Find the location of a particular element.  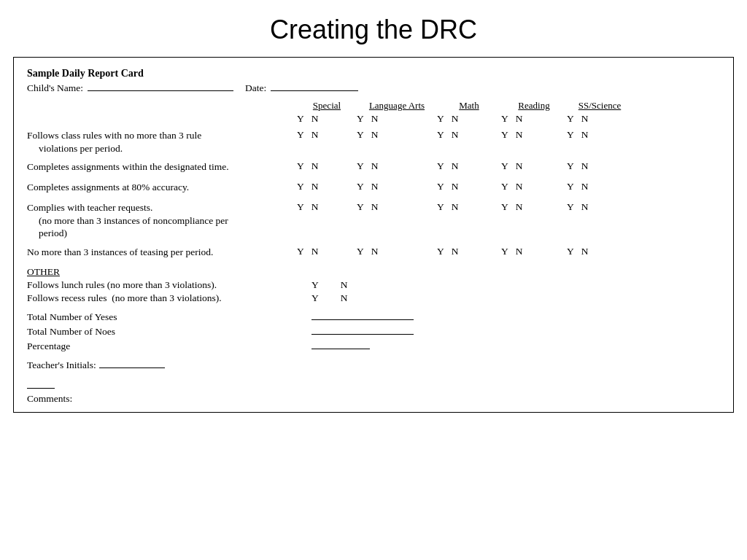

comments-overline is located at coordinates (41, 388).